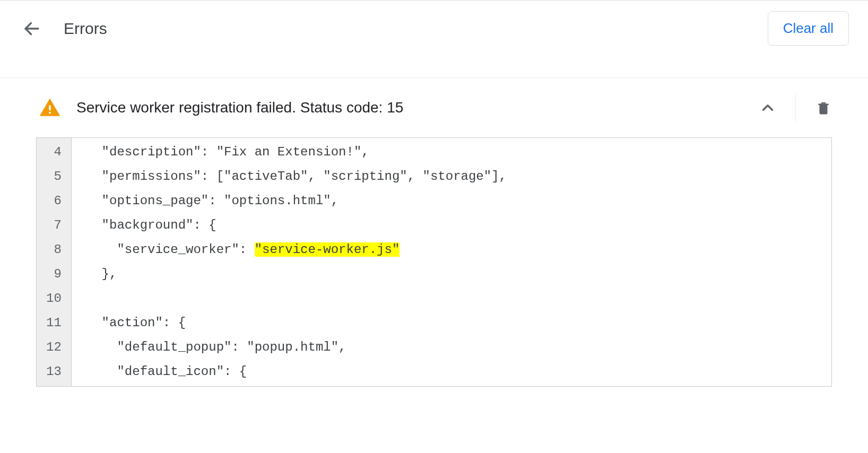  Describe the element at coordinates (459, 372) in the screenshot. I see `code-line: "default_icon": {` at that location.